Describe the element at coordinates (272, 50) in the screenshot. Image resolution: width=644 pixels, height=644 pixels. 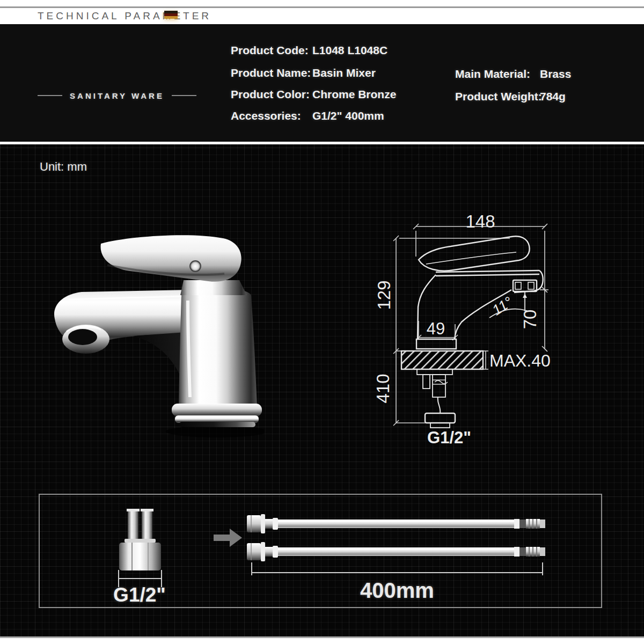
I see `spec-label: Product Code:` at that location.